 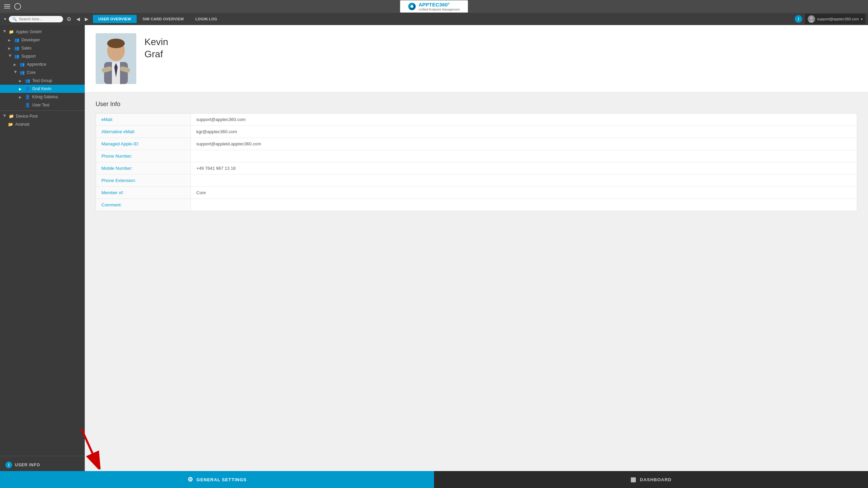 I want to click on sidebar-item-apptec-gmbh: ▶ 📁 Apptec GmbH, so click(x=42, y=32).